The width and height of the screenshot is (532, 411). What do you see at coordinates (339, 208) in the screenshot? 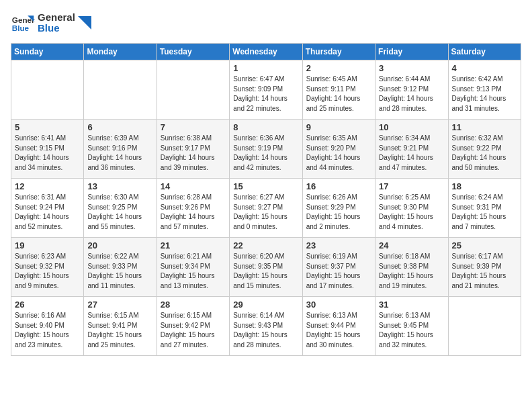
I see `day-cell: 16Sunrise: 6:26 AM Sunset: 9:29 PM Dayli…` at bounding box center [339, 208].